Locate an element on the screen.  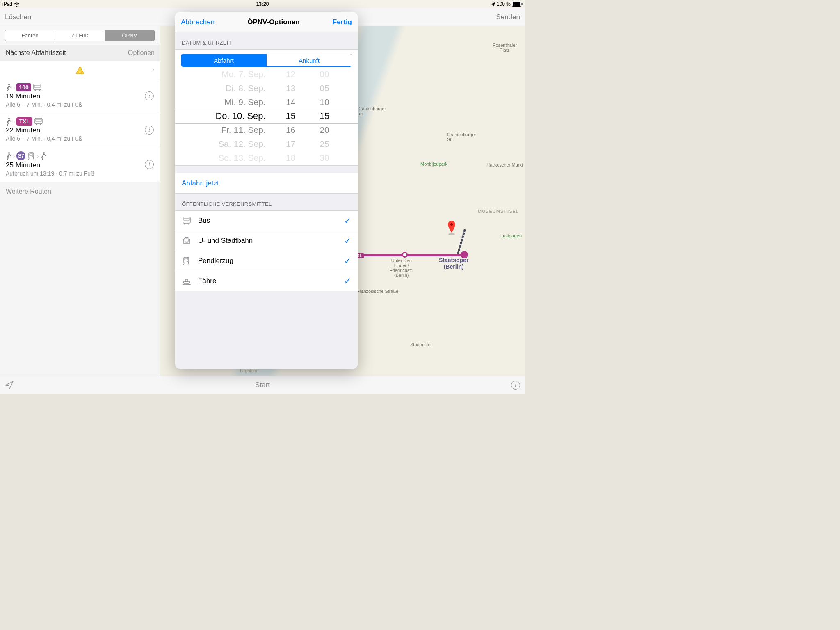
leave-now-button: Abfahrt jetzt is located at coordinates (267, 183).